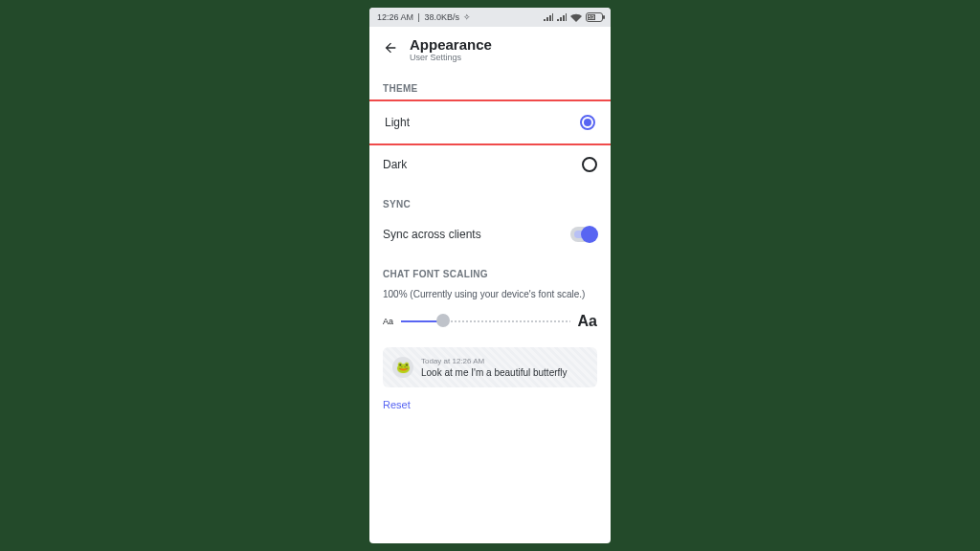 Image resolution: width=980 pixels, height=551 pixels. Describe the element at coordinates (490, 325) in the screenshot. I see `font-slider-row: Aa Aa` at that location.